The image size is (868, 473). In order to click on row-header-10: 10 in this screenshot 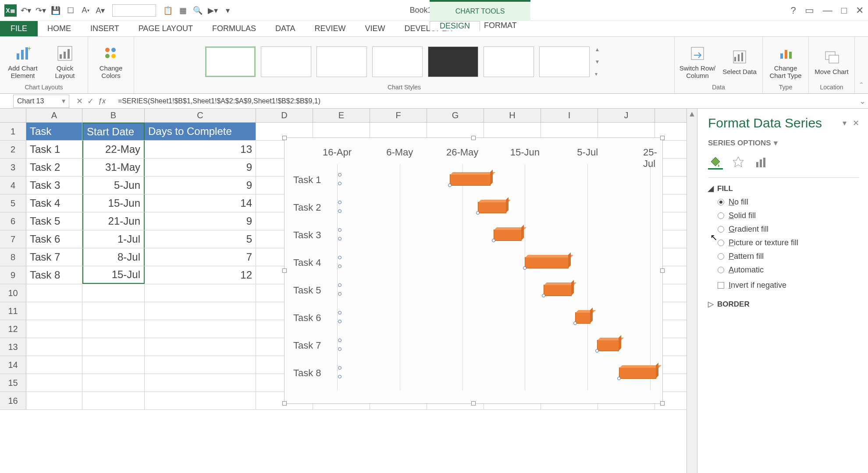, I will do `click(13, 293)`.